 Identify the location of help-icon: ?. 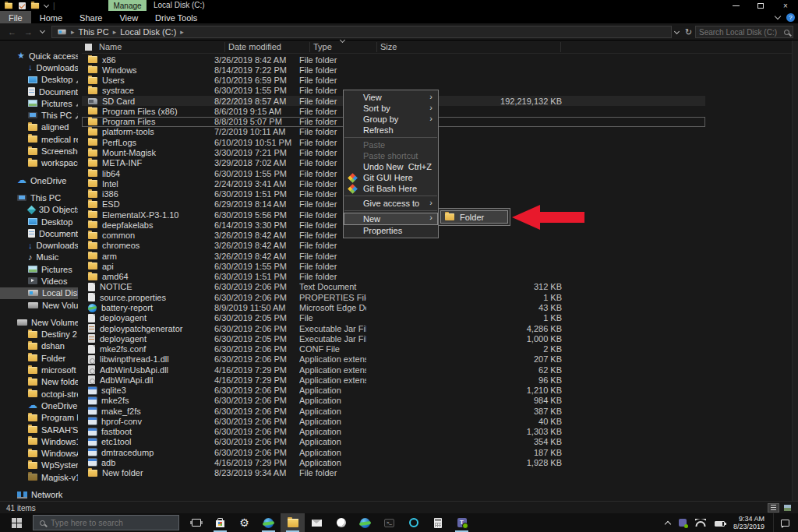
(790, 17).